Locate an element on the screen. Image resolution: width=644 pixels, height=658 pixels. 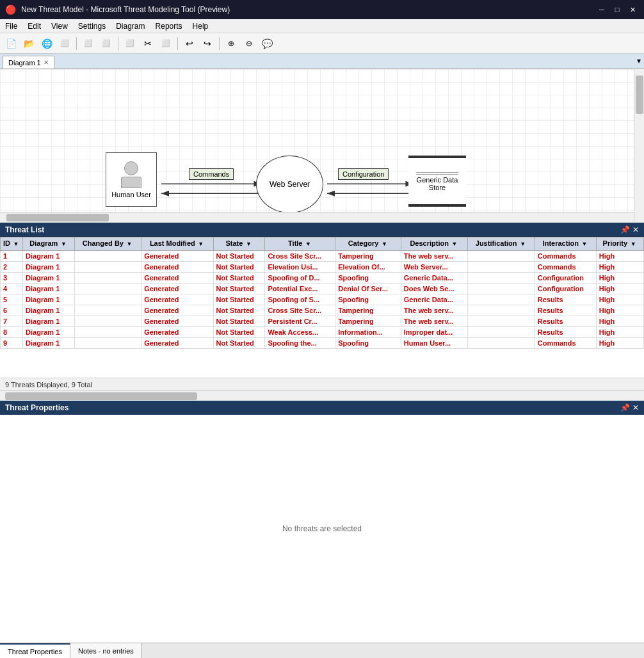
configuration-flow-label: Configuration is located at coordinates (364, 174).